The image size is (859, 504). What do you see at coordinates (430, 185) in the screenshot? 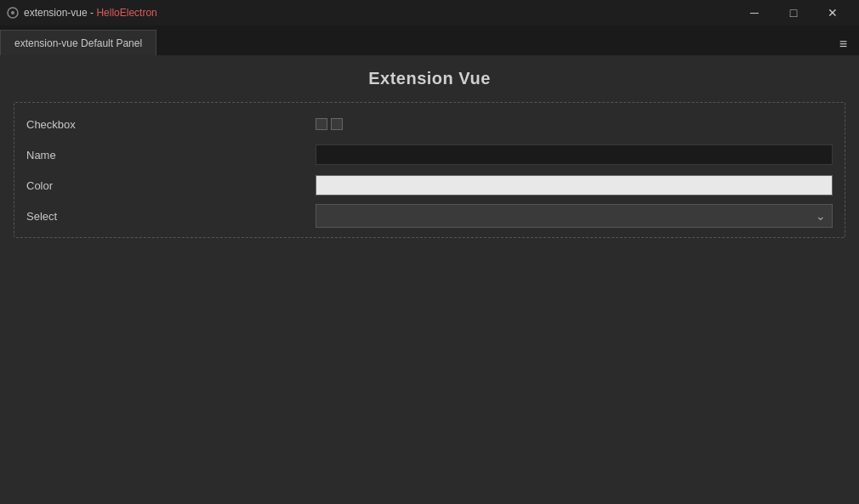
I see `color-row: Color` at bounding box center [430, 185].